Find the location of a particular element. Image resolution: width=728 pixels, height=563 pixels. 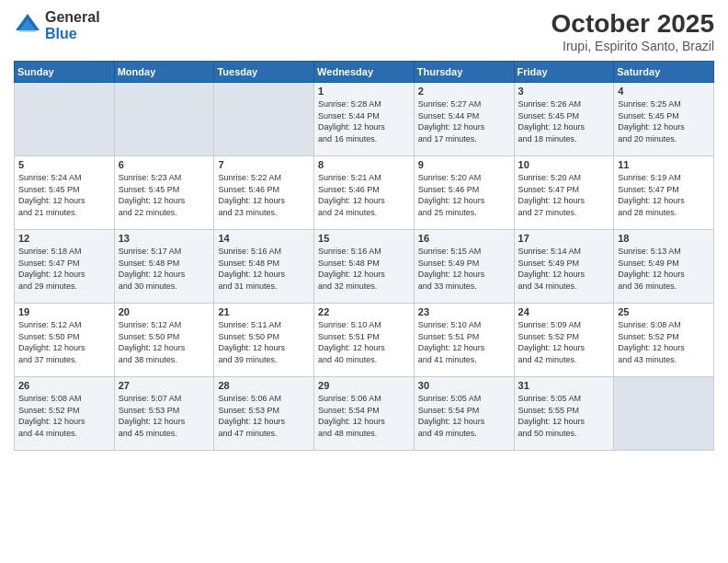

day-info: Sunrise: 5:14 AM Sunset: 5:49 PM Dayligh… is located at coordinates (564, 269).